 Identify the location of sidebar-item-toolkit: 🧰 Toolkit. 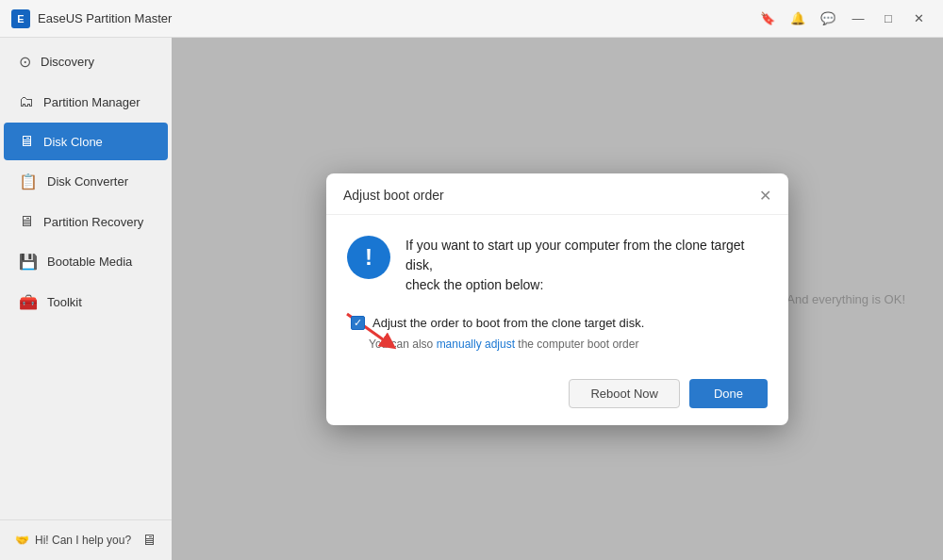
(86, 302).